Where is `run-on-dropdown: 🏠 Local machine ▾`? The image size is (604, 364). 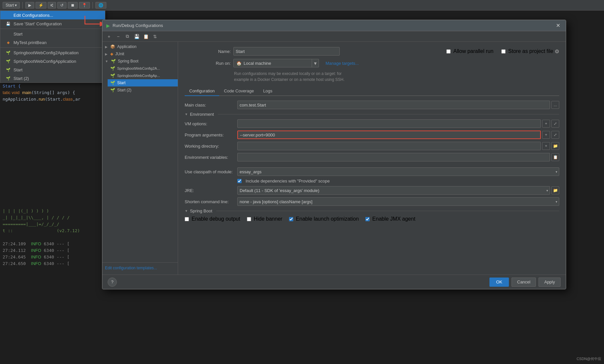 run-on-dropdown: 🏠 Local machine ▾ is located at coordinates (276, 63).